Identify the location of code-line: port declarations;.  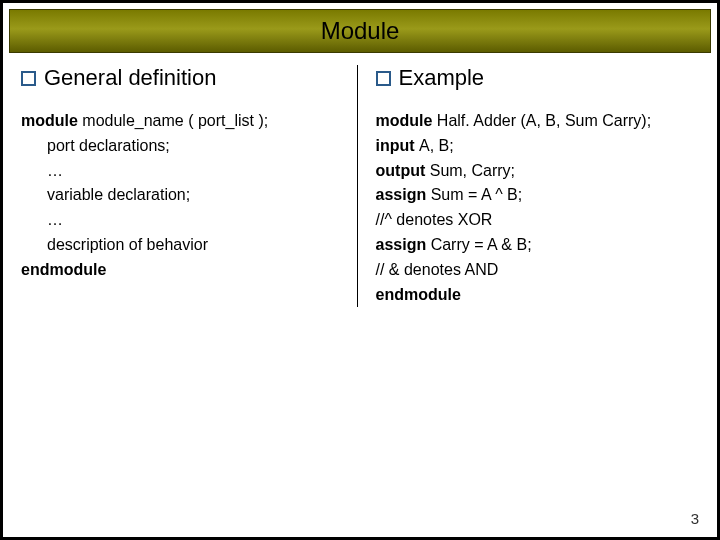
(183, 146).